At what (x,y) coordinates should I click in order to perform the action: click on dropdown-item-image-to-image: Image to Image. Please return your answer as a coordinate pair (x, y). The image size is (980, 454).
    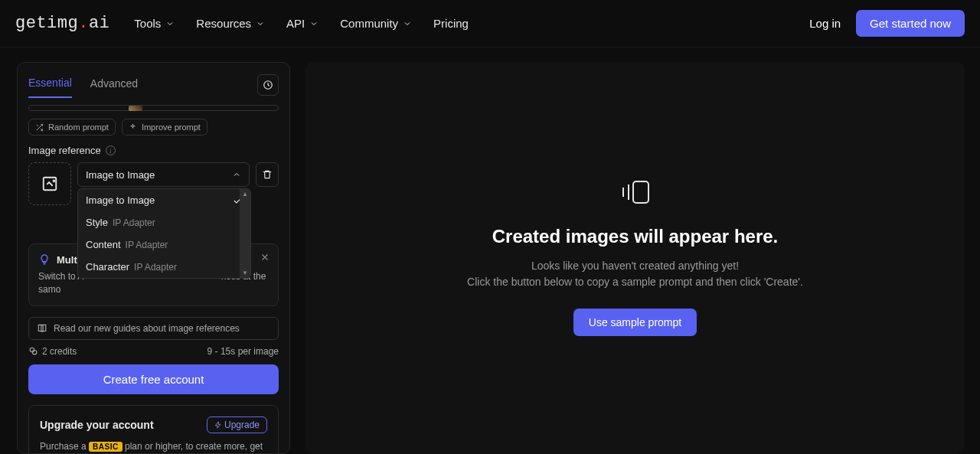
    Looking at the image, I should click on (164, 201).